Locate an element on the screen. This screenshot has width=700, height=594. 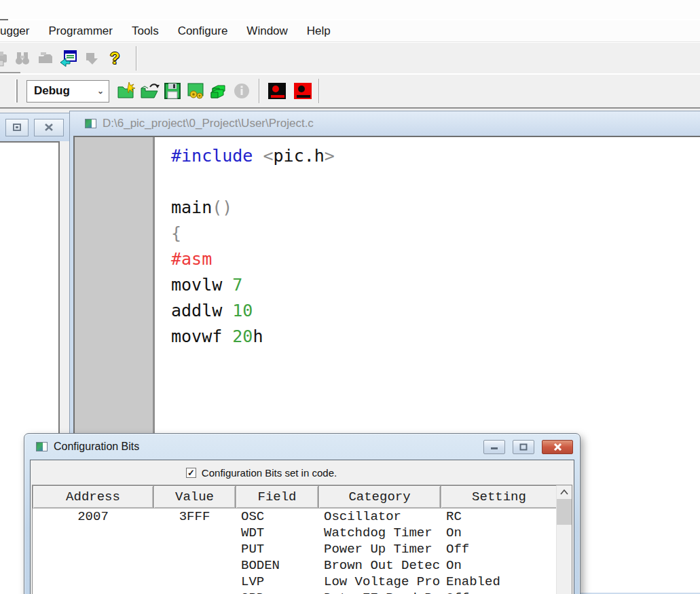
column-header-category: Category is located at coordinates (380, 497).